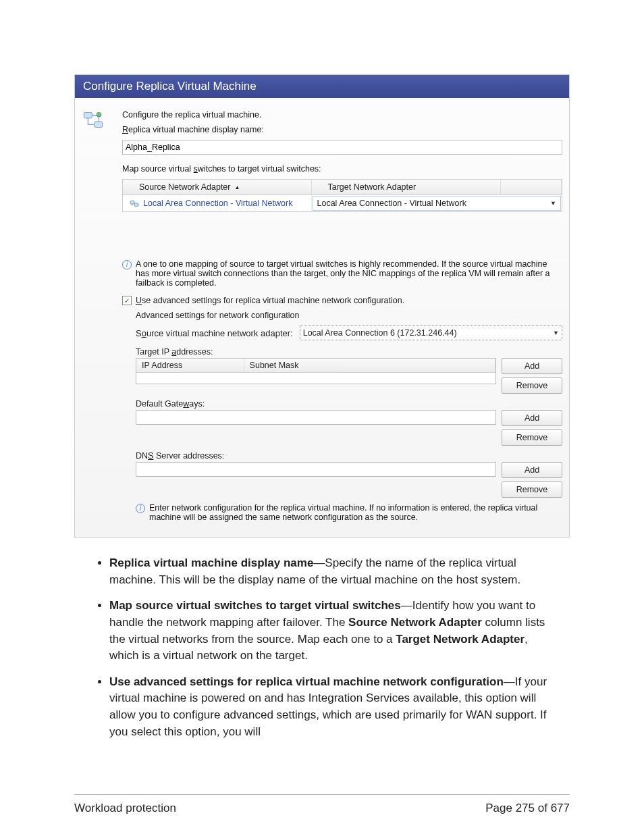  What do you see at coordinates (134, 203) in the screenshot?
I see `adapter-icon` at bounding box center [134, 203].